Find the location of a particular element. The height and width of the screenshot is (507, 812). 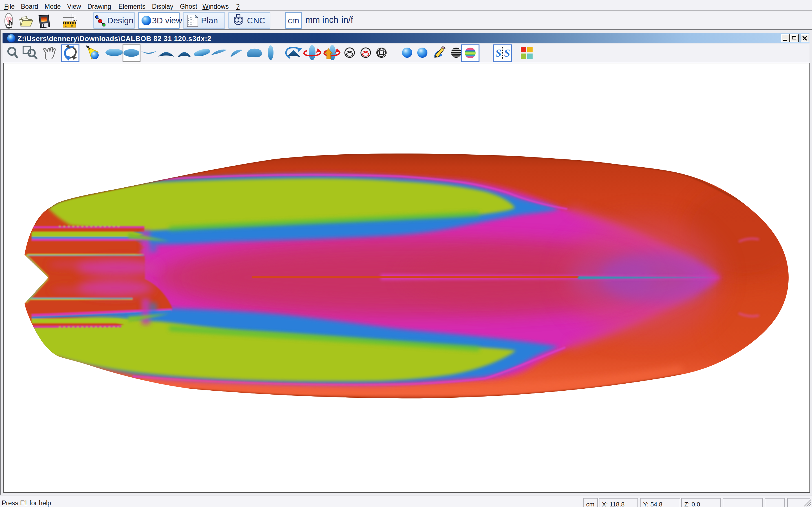

svg-text: 0 is located at coordinates (72, 25).